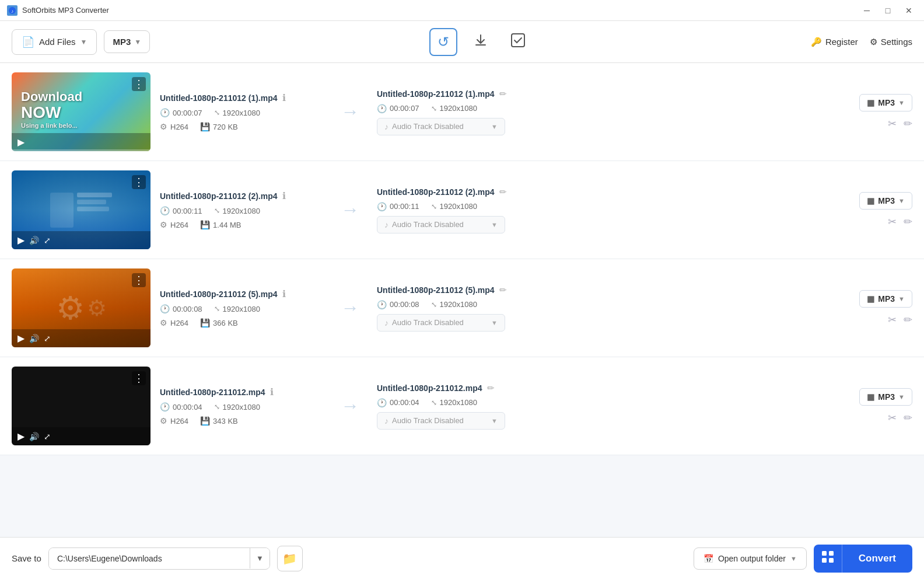 The height and width of the screenshot is (579, 924). I want to click on info-icon-2: ℹ, so click(284, 196).